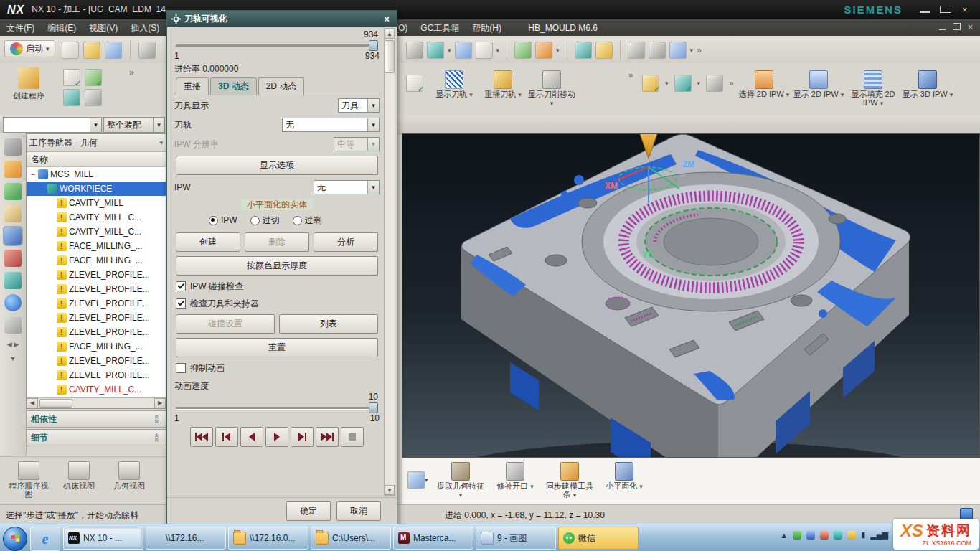  I want to click on tree-node: FACE_MILLING_..., so click(96, 246).